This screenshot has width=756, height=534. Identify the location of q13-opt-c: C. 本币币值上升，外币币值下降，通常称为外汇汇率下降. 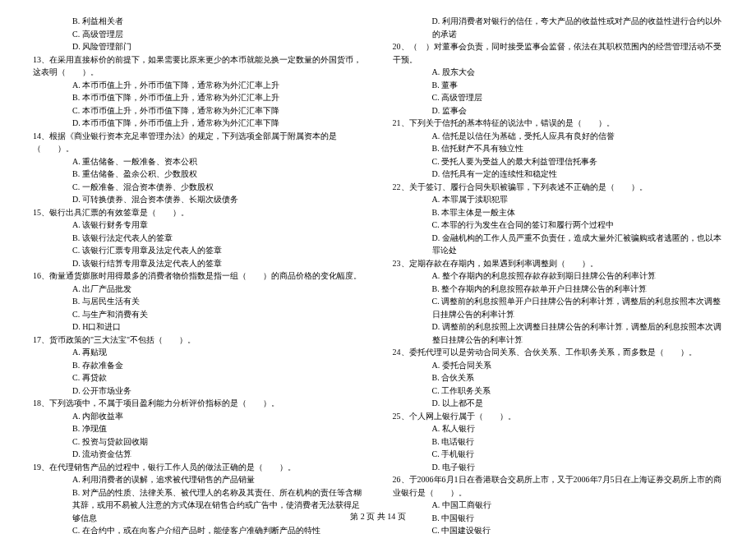
(199, 111).